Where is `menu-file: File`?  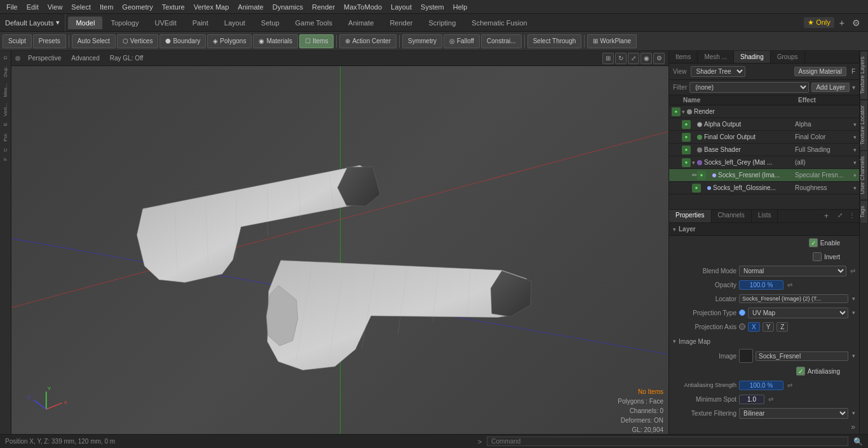 menu-file: File is located at coordinates (12, 7).